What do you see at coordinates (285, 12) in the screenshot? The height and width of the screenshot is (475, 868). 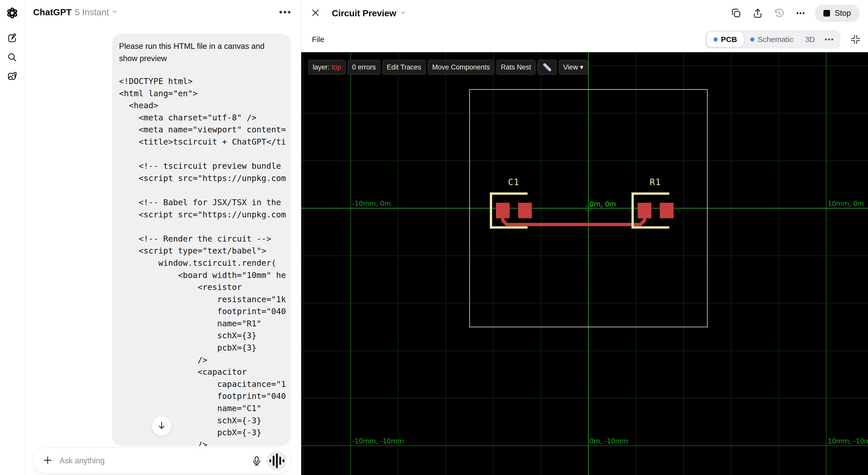 I see `conversation-menu-button: •••` at bounding box center [285, 12].